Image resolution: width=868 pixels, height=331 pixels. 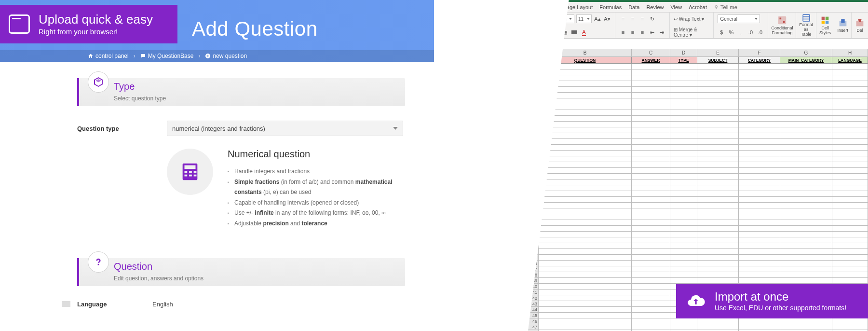 I want to click on conditional-formatting-button: ConditionalFormatting, so click(x=782, y=25).